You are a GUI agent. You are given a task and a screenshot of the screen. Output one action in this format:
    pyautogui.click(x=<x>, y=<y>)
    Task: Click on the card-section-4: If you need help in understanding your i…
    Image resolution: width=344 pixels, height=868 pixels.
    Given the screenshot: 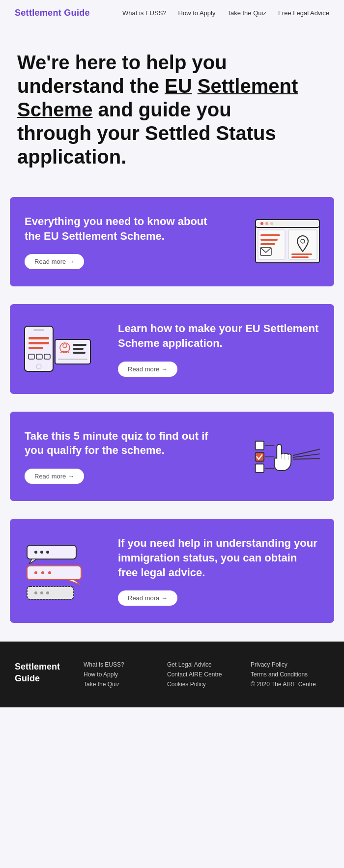 What is the action you would take?
    pyautogui.click(x=172, y=571)
    